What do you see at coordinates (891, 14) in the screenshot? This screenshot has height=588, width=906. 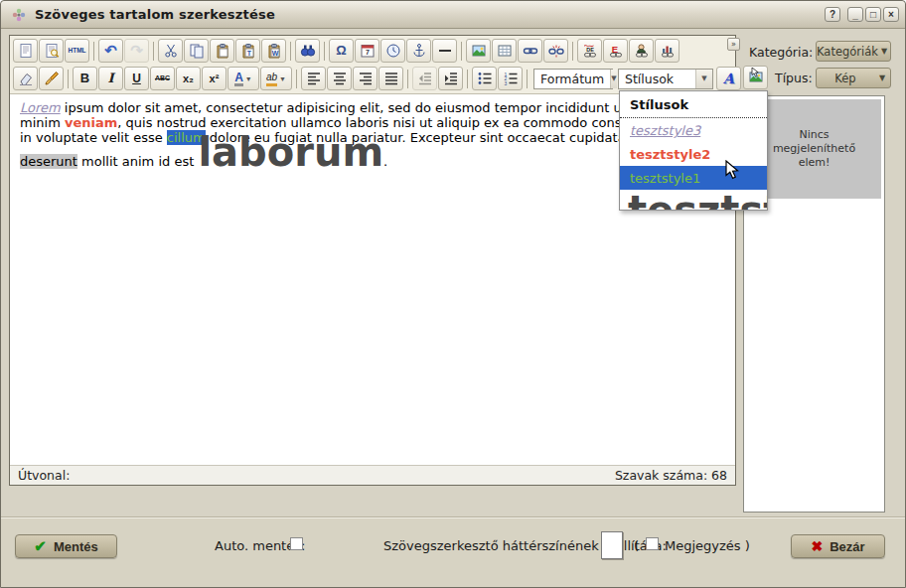 I see `close-button: ×` at bounding box center [891, 14].